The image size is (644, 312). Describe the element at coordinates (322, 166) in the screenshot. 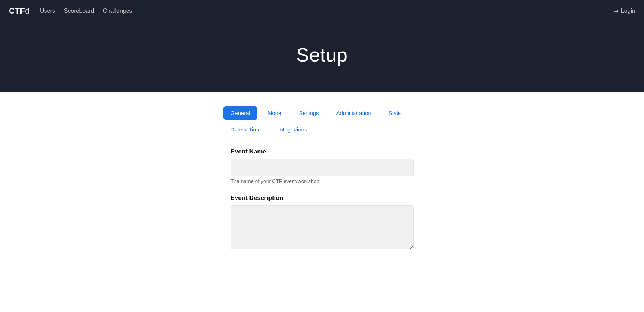

I see `event-name-group: Event Name The name of your CTF event/wo…` at that location.